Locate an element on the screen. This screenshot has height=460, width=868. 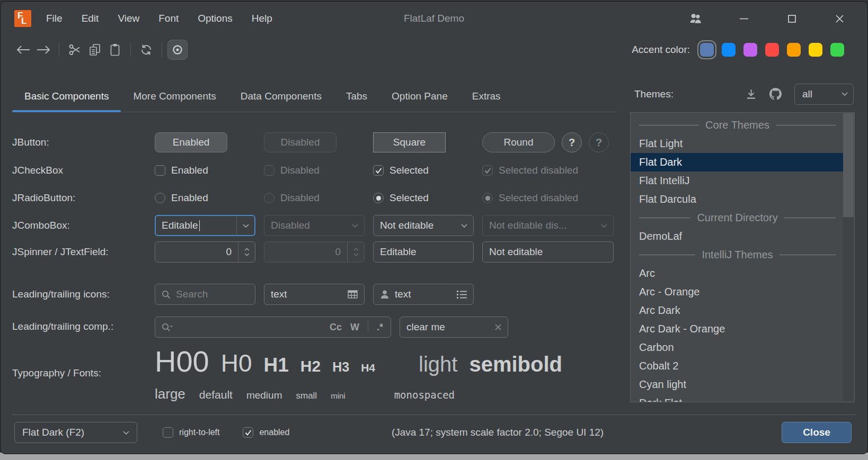
menu-view: View is located at coordinates (128, 19).